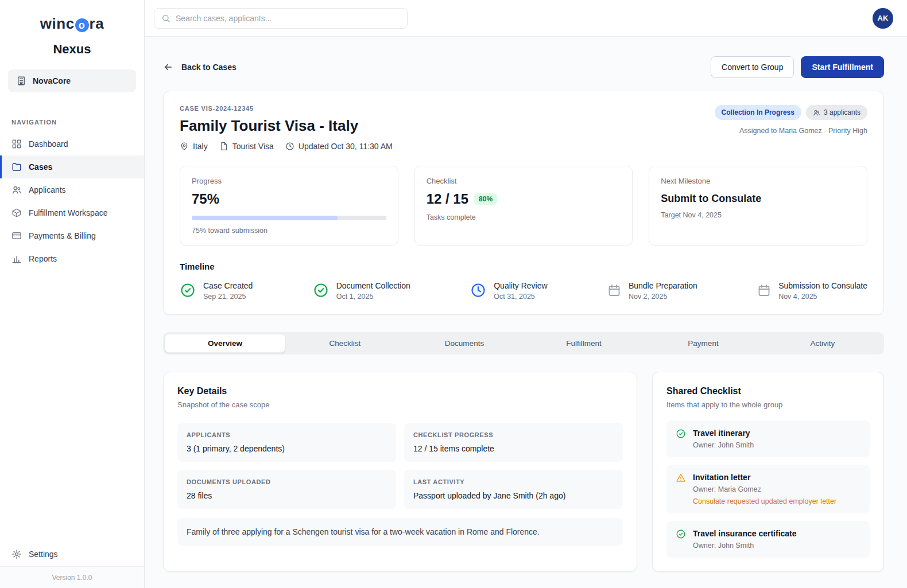 The height and width of the screenshot is (588, 907). What do you see at coordinates (44, 554) in the screenshot?
I see `settings-label: Settings` at bounding box center [44, 554].